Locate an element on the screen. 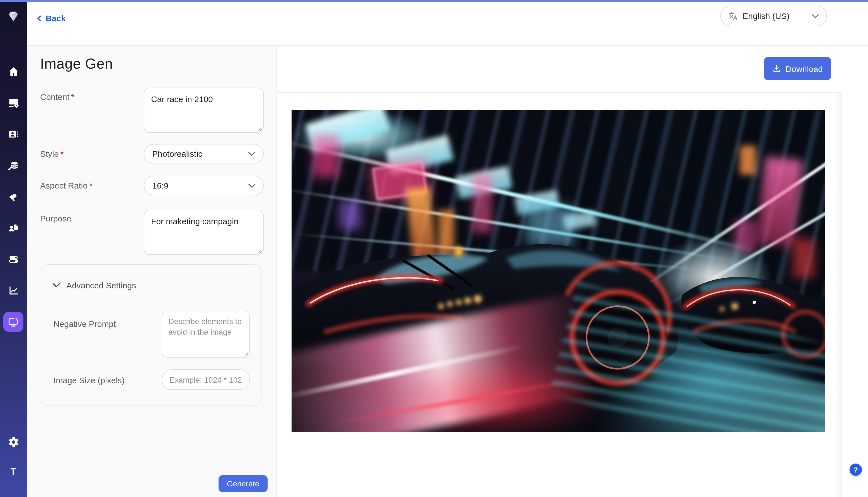  top-accent-bar is located at coordinates (434, 1).